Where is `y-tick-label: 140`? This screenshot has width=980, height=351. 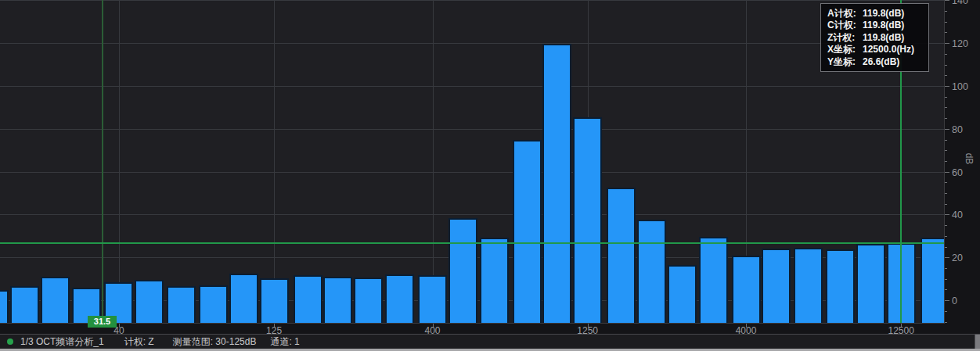 y-tick-label: 140 is located at coordinates (965, 3).